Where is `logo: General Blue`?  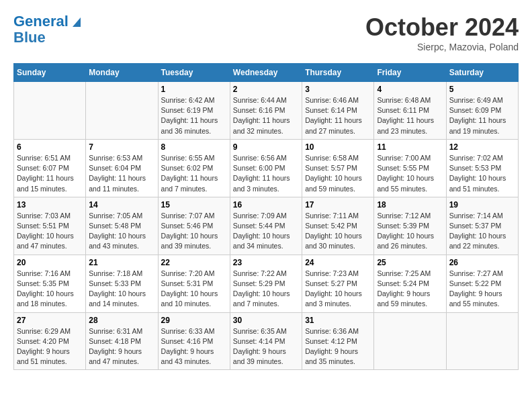 logo: General Blue is located at coordinates (48, 30).